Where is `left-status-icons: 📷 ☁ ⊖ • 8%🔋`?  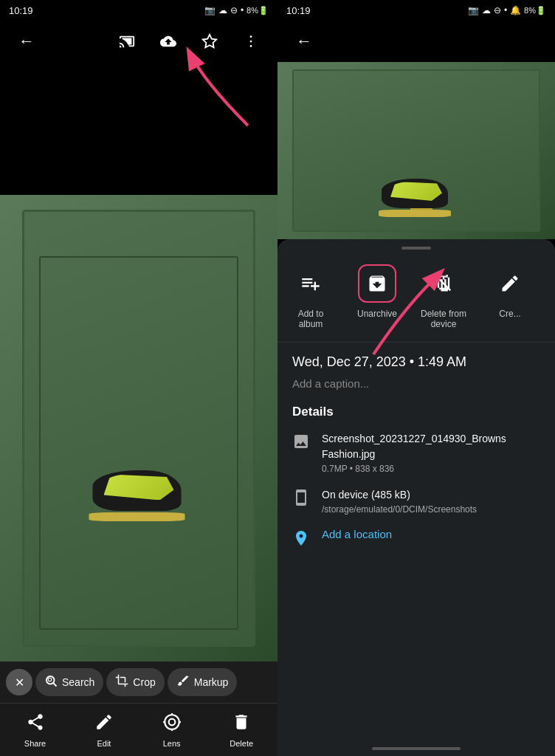 left-status-icons: 📷 ☁ ⊖ • 8%🔋 is located at coordinates (236, 10).